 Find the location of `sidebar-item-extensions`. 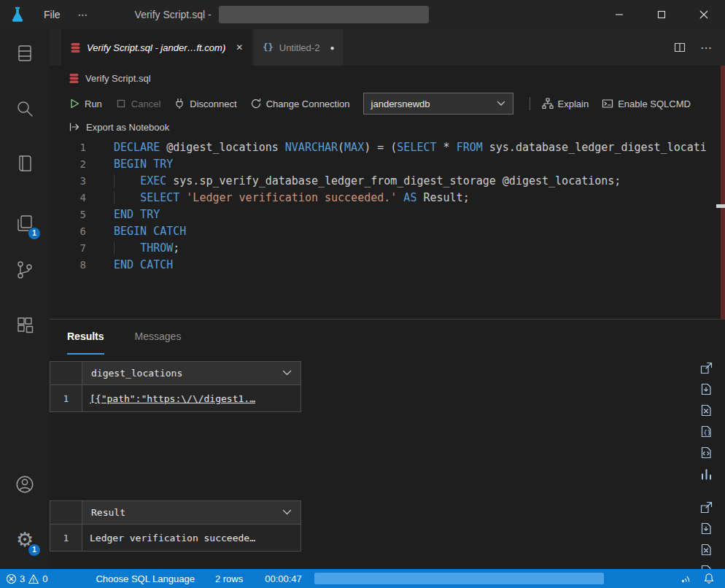

sidebar-item-extensions is located at coordinates (25, 325).